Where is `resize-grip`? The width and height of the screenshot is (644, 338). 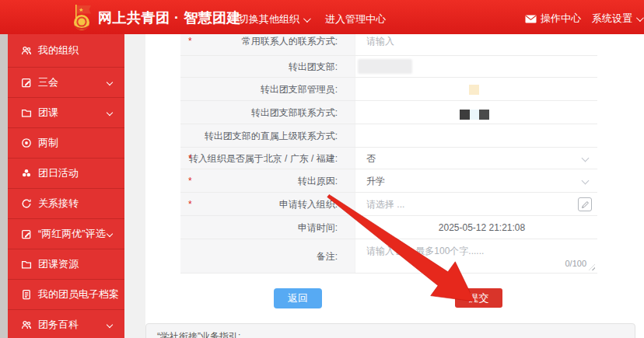
resize-grip is located at coordinates (592, 267).